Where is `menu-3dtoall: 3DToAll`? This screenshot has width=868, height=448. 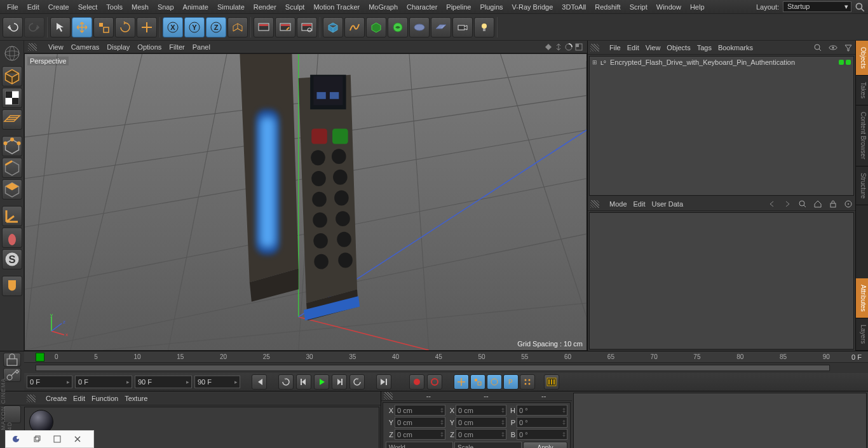 menu-3dtoall: 3DToAll is located at coordinates (574, 7).